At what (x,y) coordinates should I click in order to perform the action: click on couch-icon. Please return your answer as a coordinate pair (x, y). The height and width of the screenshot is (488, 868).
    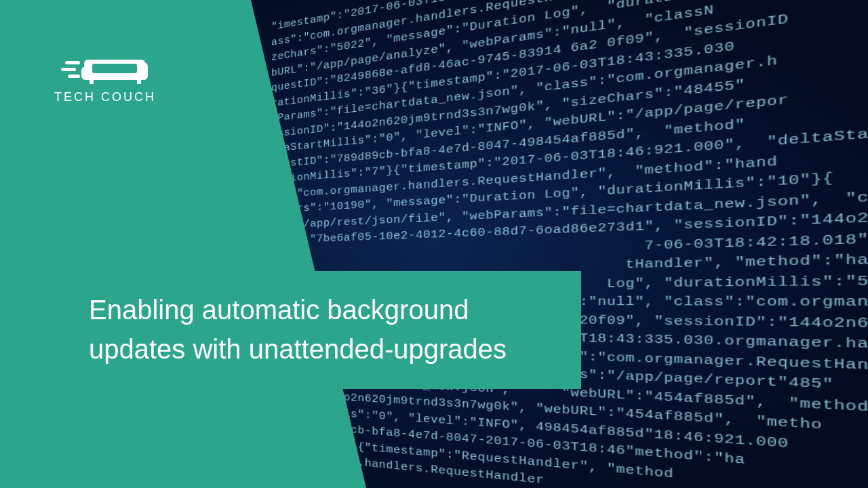
    Looking at the image, I should click on (105, 66).